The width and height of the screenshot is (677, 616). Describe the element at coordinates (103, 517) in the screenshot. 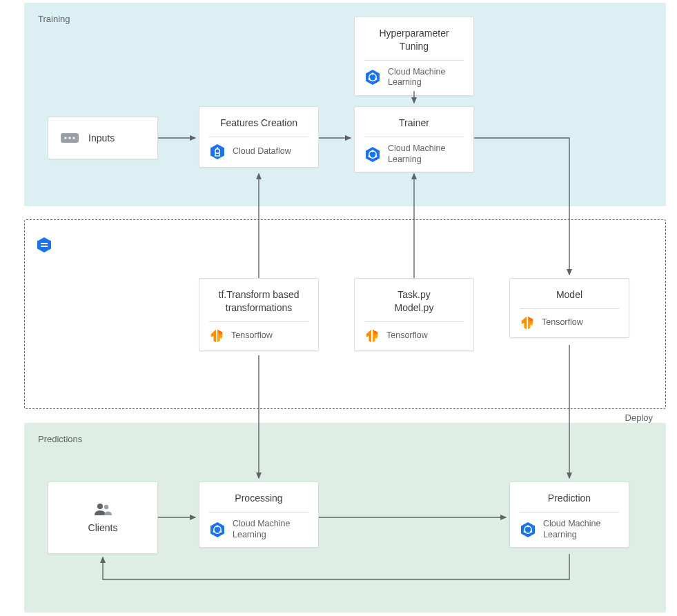

I see `node-clients: Clients` at that location.